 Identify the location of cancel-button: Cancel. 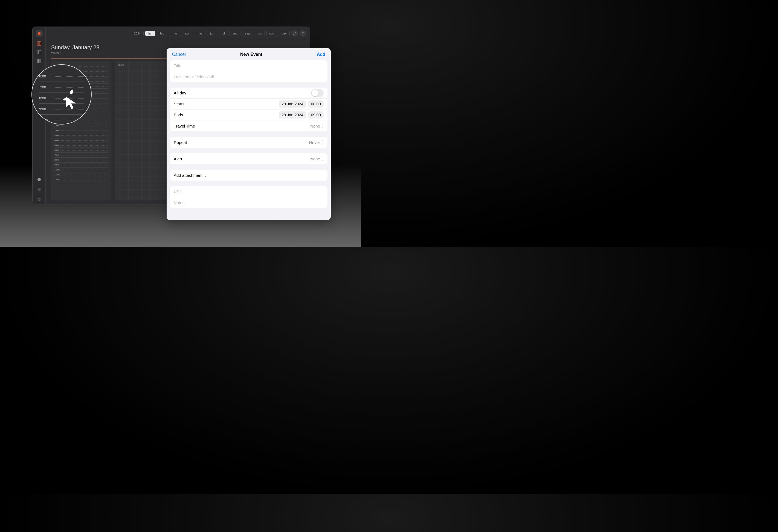
(179, 54).